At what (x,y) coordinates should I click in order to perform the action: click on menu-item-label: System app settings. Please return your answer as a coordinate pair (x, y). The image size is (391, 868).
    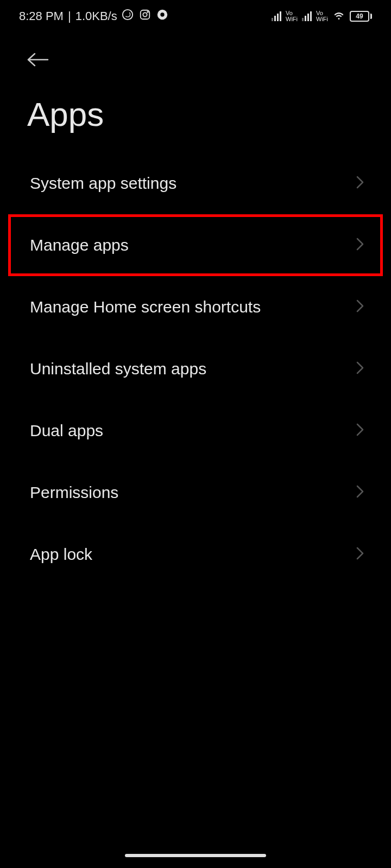
    Looking at the image, I should click on (103, 183).